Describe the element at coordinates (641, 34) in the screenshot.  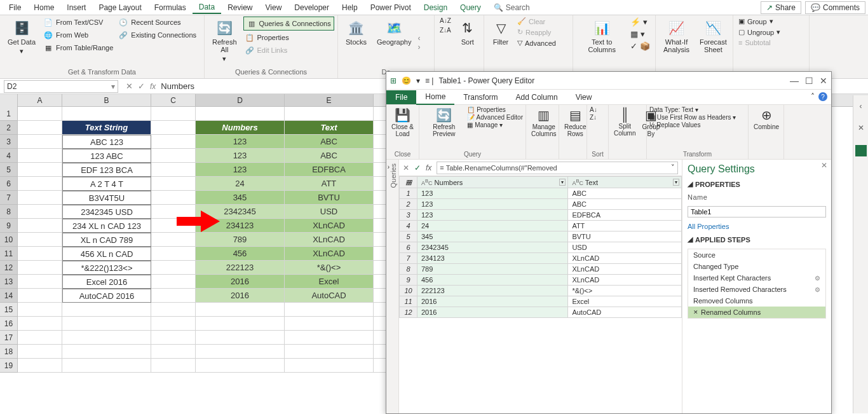
I see `remove-dup: ▦ ▾` at that location.